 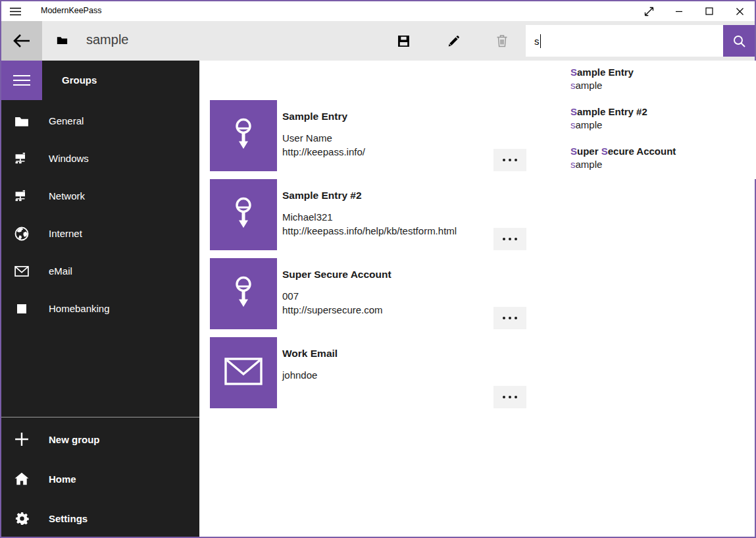 What do you see at coordinates (324, 145) in the screenshot?
I see `entry-details: User Namehttp://keepass.info/` at bounding box center [324, 145].